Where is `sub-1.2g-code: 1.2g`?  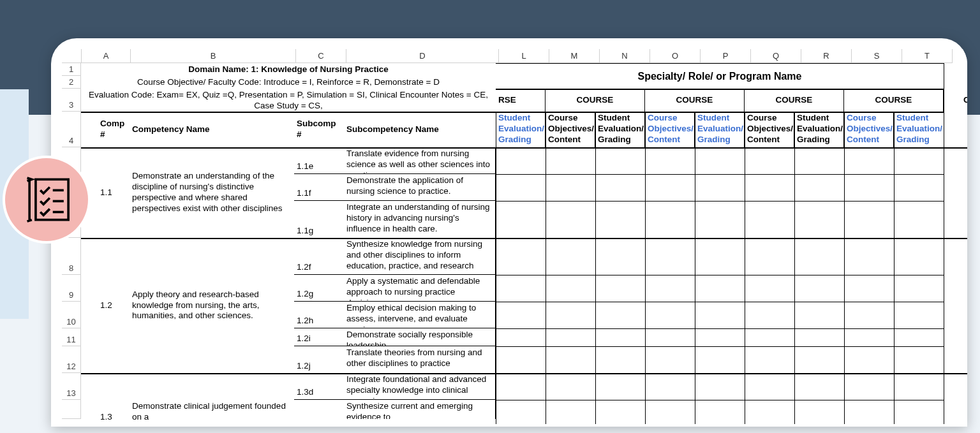 sub-1.2g-code: 1.2g is located at coordinates (319, 288).